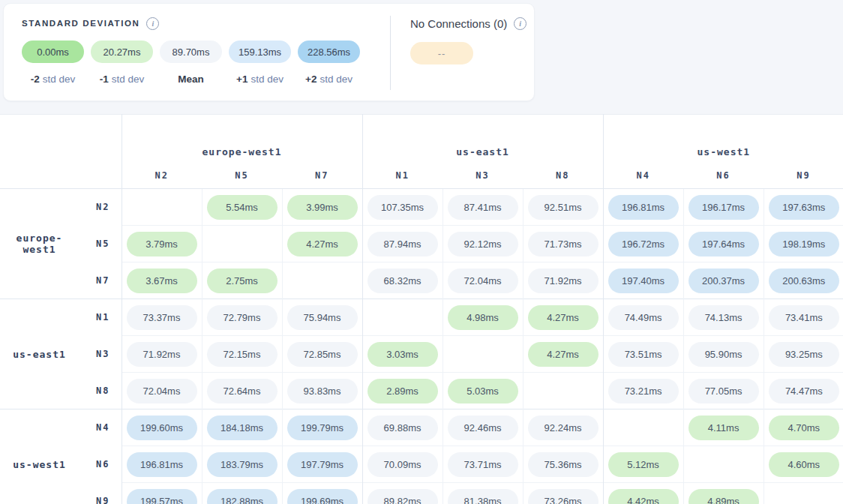  What do you see at coordinates (260, 74) in the screenshot?
I see `legend-stop-label: +1std dev` at bounding box center [260, 74].